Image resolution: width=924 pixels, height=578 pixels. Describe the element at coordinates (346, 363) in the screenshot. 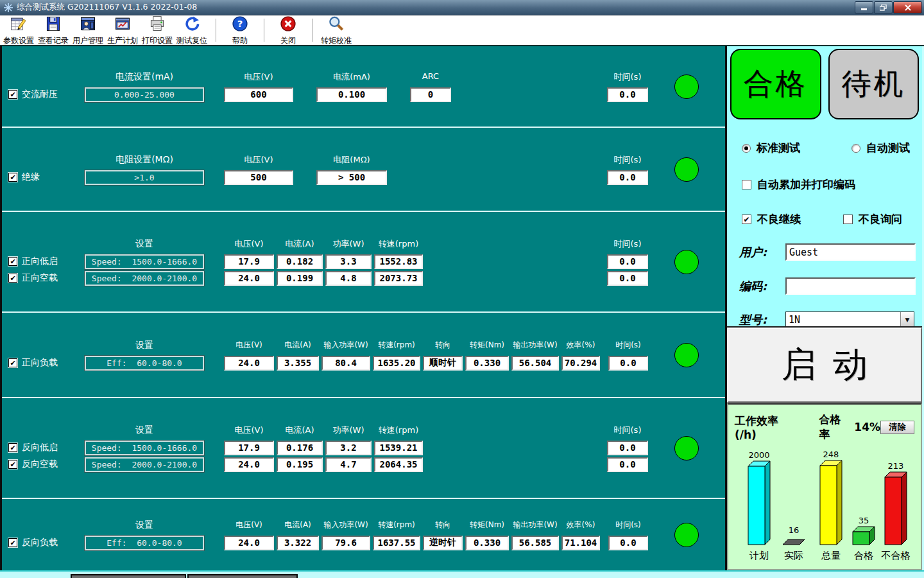

I see `value-box: 80.4` at that location.